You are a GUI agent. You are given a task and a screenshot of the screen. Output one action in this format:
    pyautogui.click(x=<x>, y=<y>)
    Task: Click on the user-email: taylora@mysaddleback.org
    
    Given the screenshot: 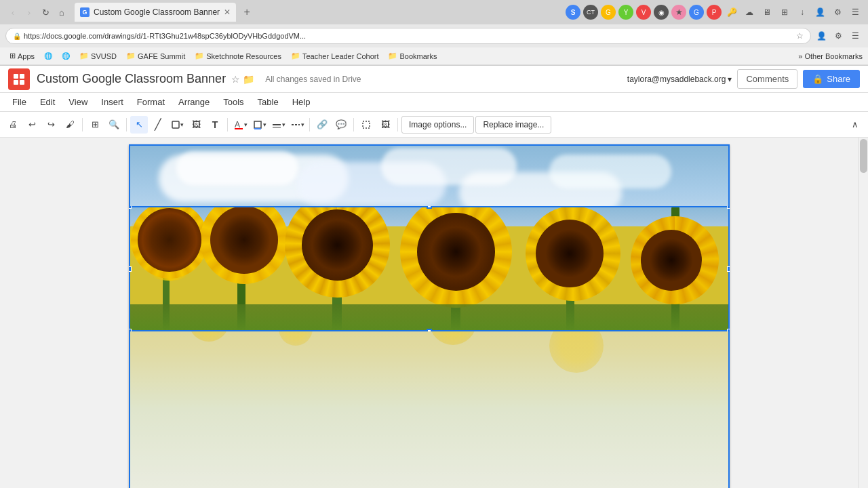 What is the action you would take?
    pyautogui.click(x=677, y=79)
    